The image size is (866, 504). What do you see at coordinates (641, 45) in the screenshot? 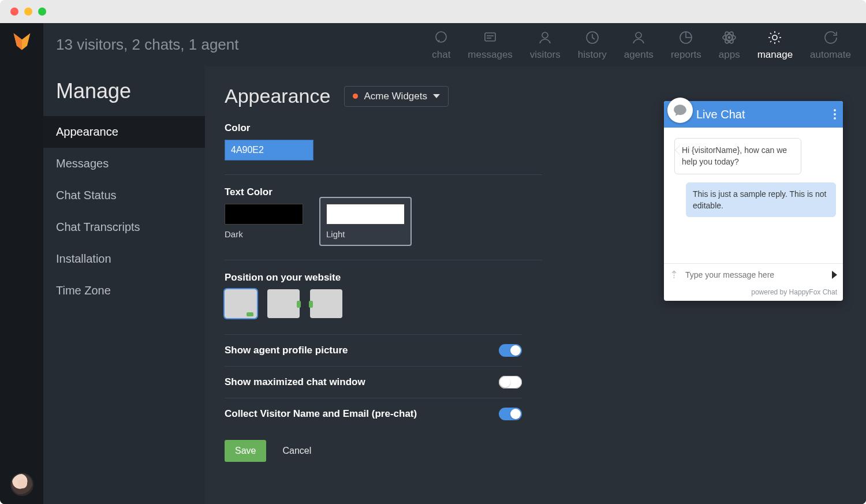
I see `top-nav: chatmessagesvisitorshistoryagentsreports…` at bounding box center [641, 45].